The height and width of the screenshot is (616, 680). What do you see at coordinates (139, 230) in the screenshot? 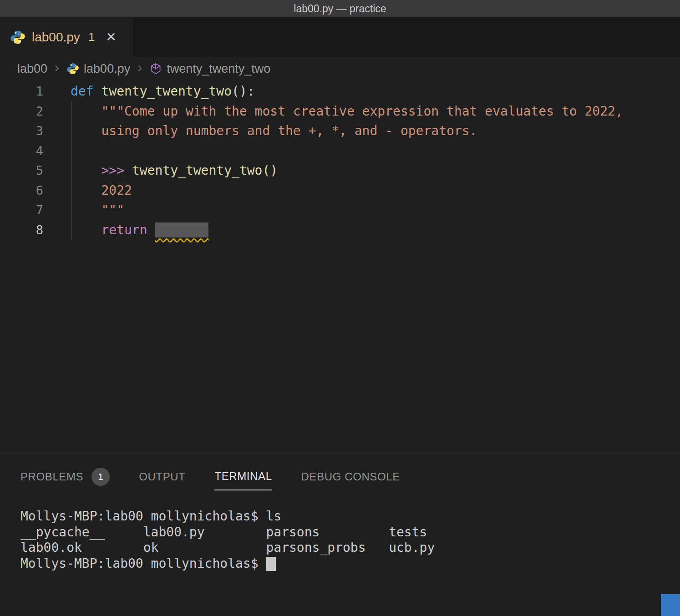
I see `code-text: return` at bounding box center [139, 230].